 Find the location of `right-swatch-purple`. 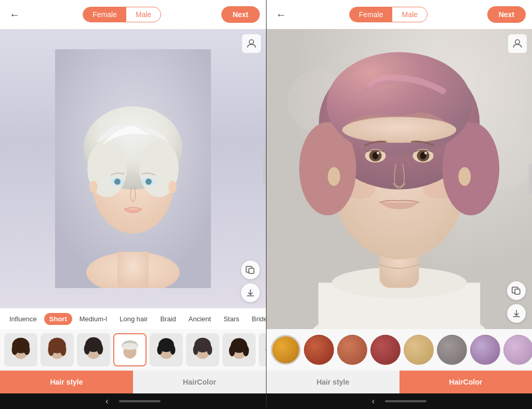

right-swatch-purple is located at coordinates (485, 350).